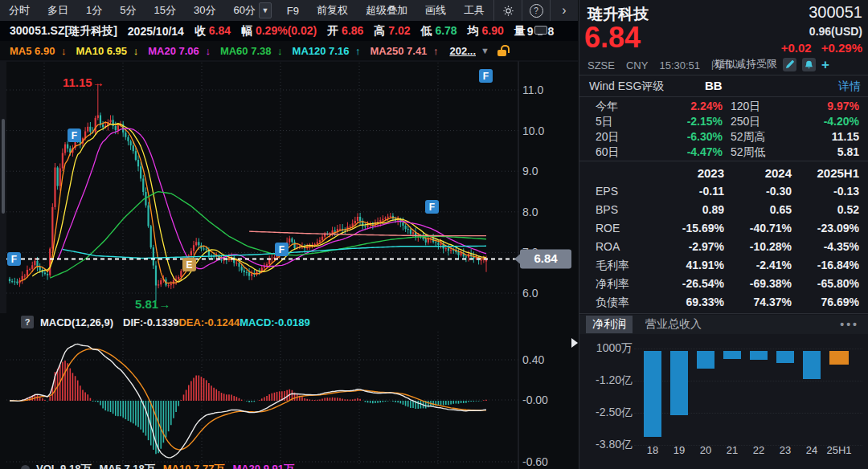 The height and width of the screenshot is (469, 868). What do you see at coordinates (850, 87) in the screenshot?
I see `esg-details-link: 详情` at bounding box center [850, 87].